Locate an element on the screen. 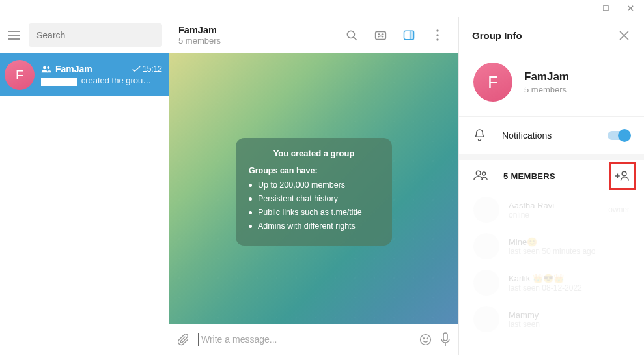 The width and height of the screenshot is (644, 355). group-name: FamJam is located at coordinates (547, 77).